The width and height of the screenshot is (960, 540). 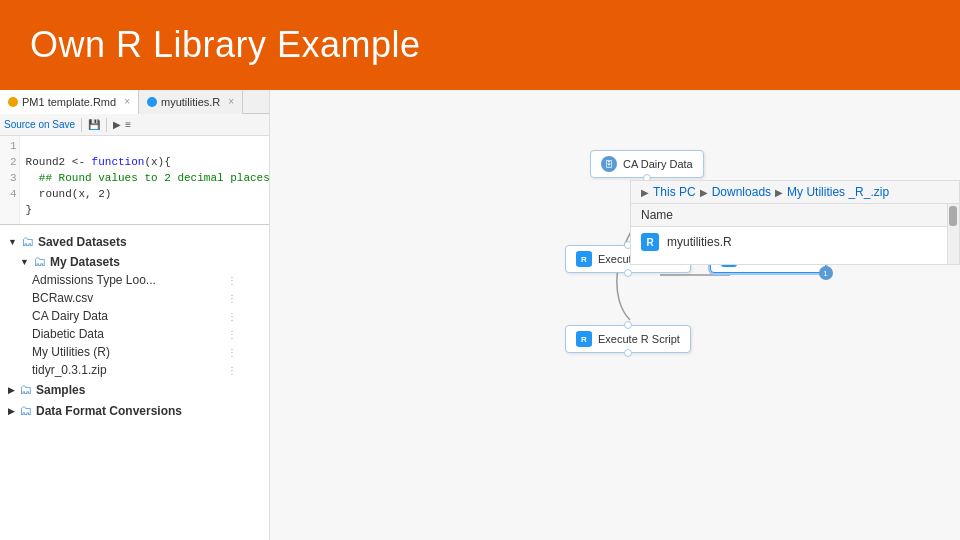 What do you see at coordinates (68, 334) in the screenshot?
I see `dataset-diabetic-label: Diabetic Data` at bounding box center [68, 334].